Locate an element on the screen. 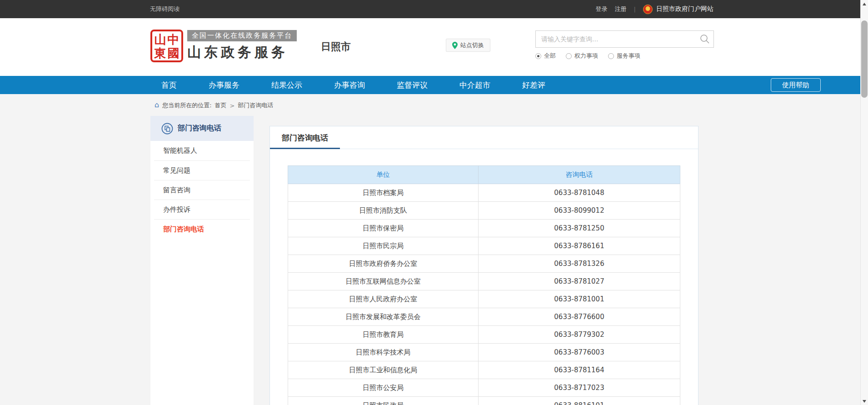  unit-cell: 日照市保密局 is located at coordinates (384, 228).